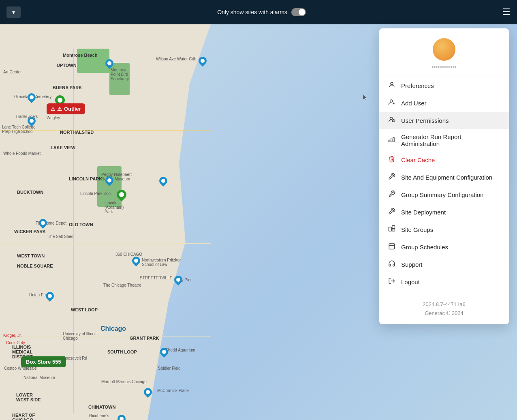 The height and width of the screenshot is (420, 517). What do you see at coordinates (444, 247) in the screenshot?
I see `menu-item-group-schedules: Group Schedules` at bounding box center [444, 247].